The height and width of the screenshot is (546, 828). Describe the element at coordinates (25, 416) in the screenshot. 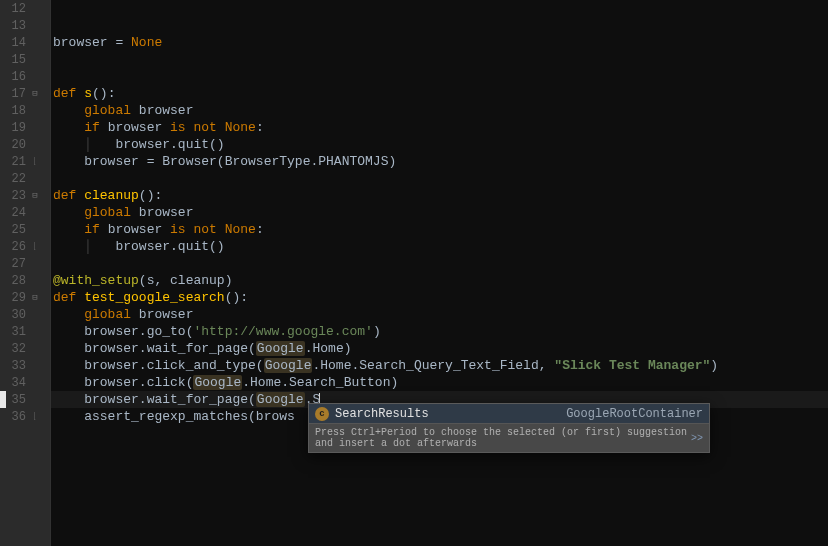

I see `gutter-row: 36` at that location.